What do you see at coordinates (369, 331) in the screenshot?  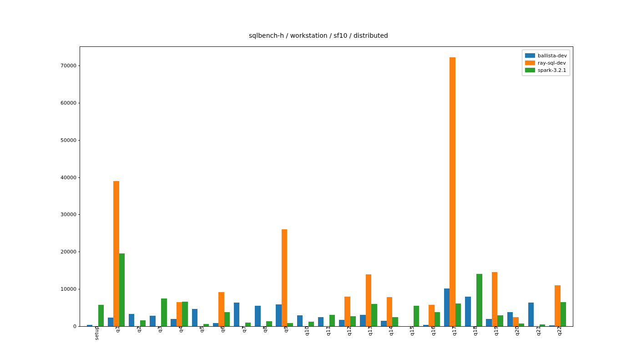 I see `xtick-label: q13` at bounding box center [369, 331].